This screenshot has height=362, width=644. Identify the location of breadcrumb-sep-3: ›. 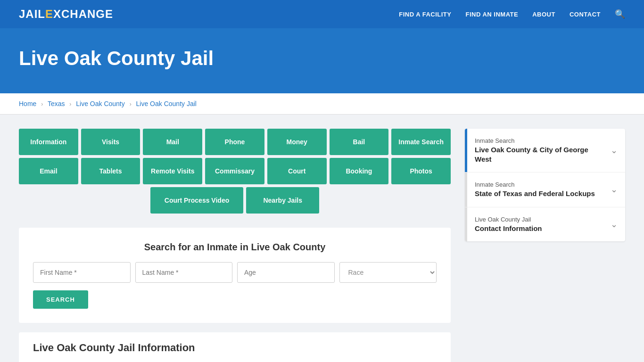
(131, 104).